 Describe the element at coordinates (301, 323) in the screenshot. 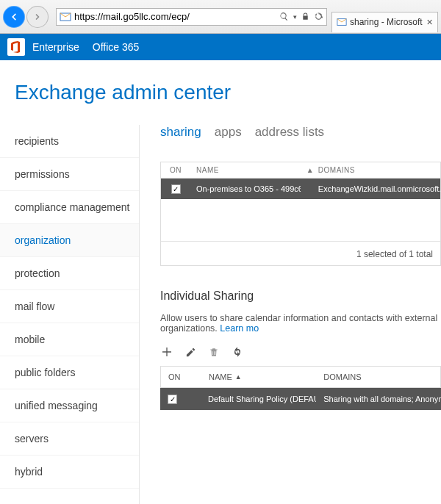

I see `individual-sharing-desc: Allow users to share calendar informatio…` at that location.